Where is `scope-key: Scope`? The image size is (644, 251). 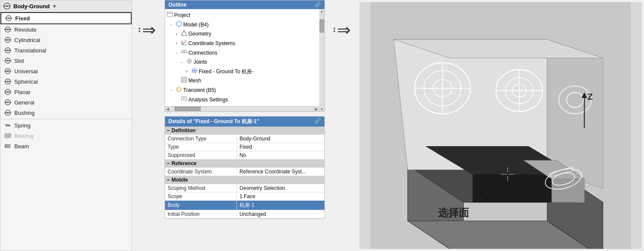
scope-key: Scope is located at coordinates (201, 196).